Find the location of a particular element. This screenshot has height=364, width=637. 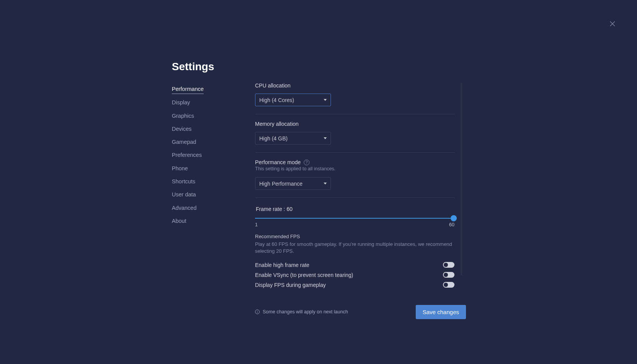

recommended-fps-desc: Play at 60 FPS for smooth gameplay. If y… is located at coordinates (355, 248).